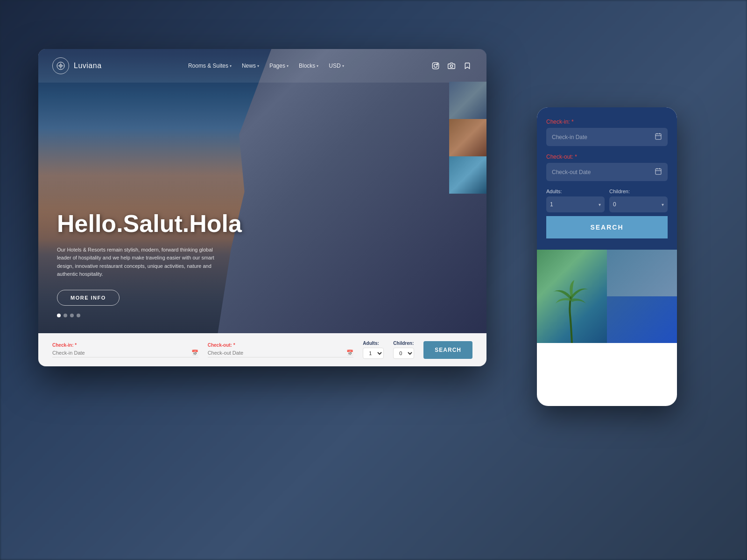 This screenshot has height=560, width=747. I want to click on mobile-checkout-input-wrapper: Check-out Date, so click(607, 172).